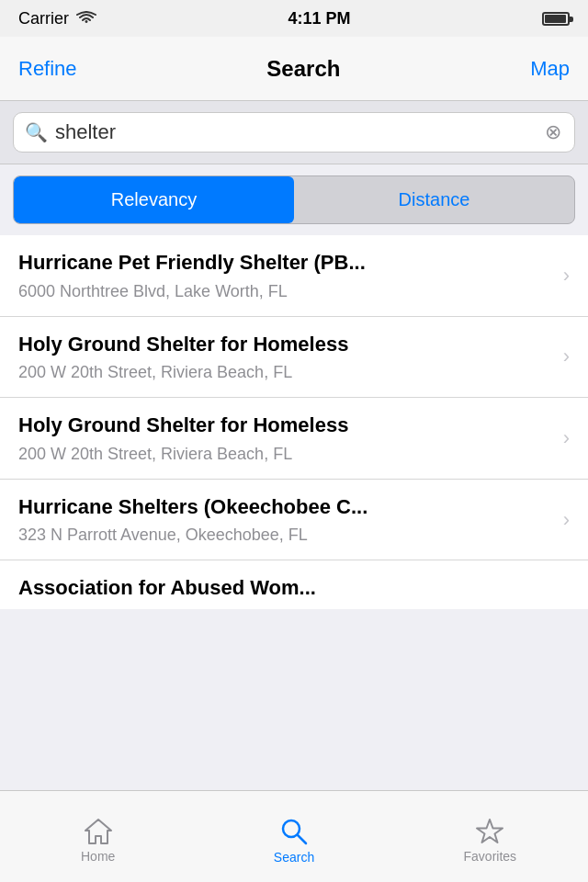 This screenshot has height=882, width=588. What do you see at coordinates (290, 520) in the screenshot?
I see `result-content: Hurricane Shelters (Okeechobee C... 323 …` at bounding box center [290, 520].